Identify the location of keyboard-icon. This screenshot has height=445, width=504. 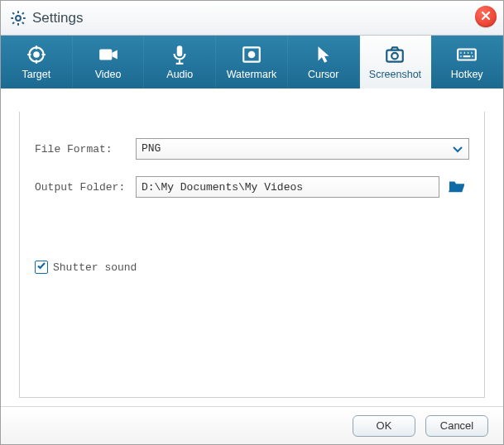
(467, 55).